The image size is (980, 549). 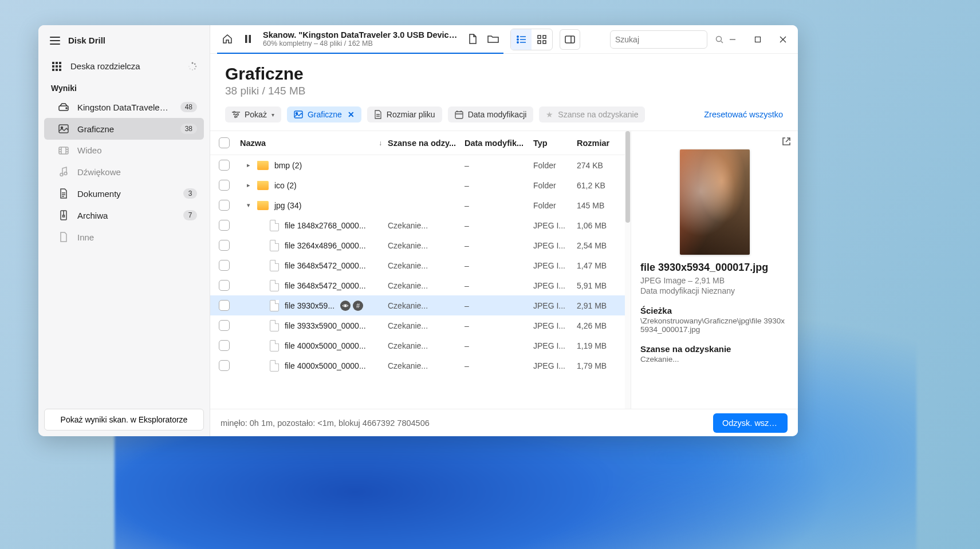 What do you see at coordinates (124, 172) in the screenshot?
I see `sidebar-item-dźwiękowe: Dźwiękowe` at bounding box center [124, 172].